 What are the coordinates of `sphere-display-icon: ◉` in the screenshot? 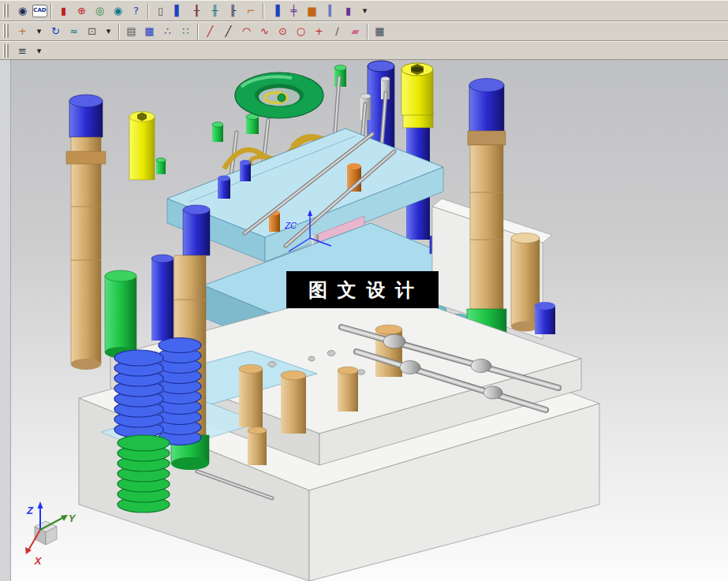 It's located at (118, 11).